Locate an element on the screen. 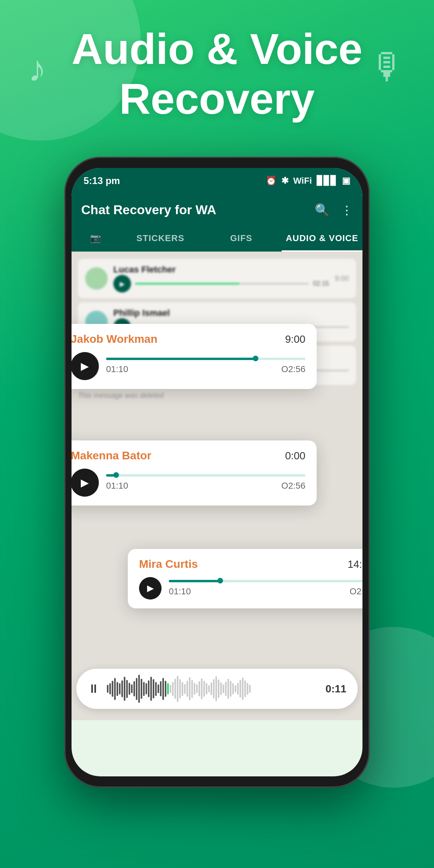 The image size is (434, 868). hero-title: Audio & Voice Recovery is located at coordinates (217, 74).